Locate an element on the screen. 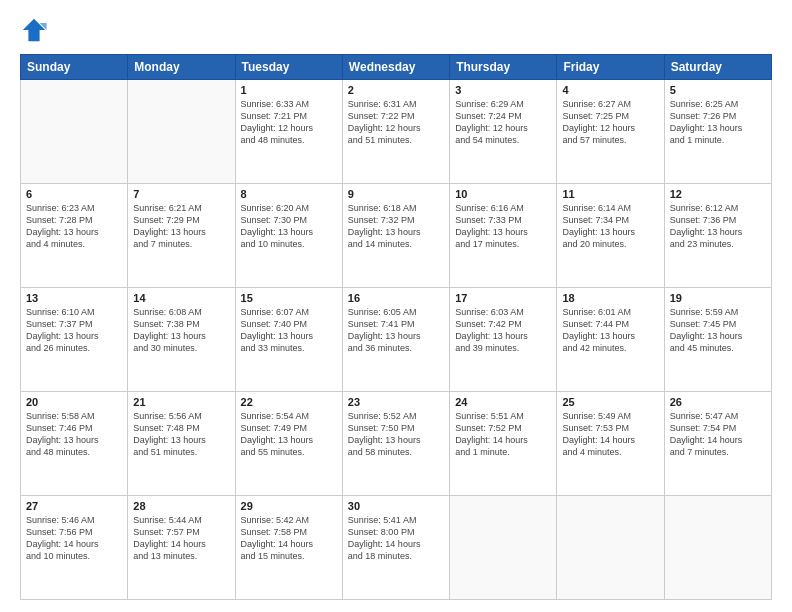 This screenshot has width=792, height=612. day-info: Sunrise: 6:01 AM Sunset: 7:44 PM Dayligh… is located at coordinates (610, 330).